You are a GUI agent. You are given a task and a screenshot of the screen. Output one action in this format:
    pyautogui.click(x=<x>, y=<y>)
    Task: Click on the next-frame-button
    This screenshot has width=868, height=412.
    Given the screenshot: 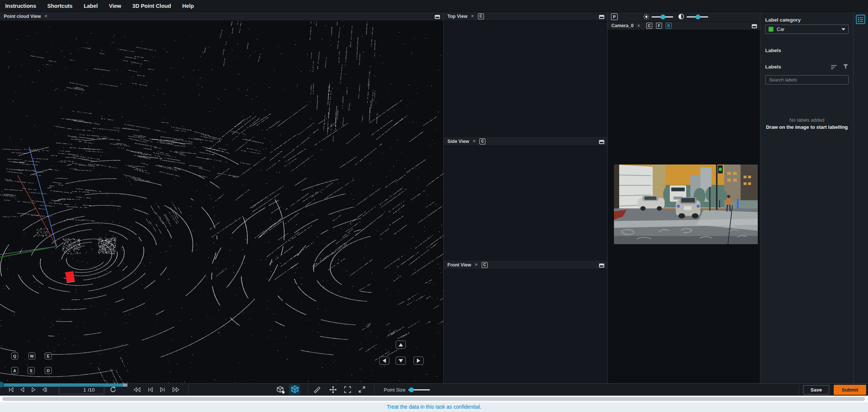 What is the action you would take?
    pyautogui.click(x=45, y=390)
    